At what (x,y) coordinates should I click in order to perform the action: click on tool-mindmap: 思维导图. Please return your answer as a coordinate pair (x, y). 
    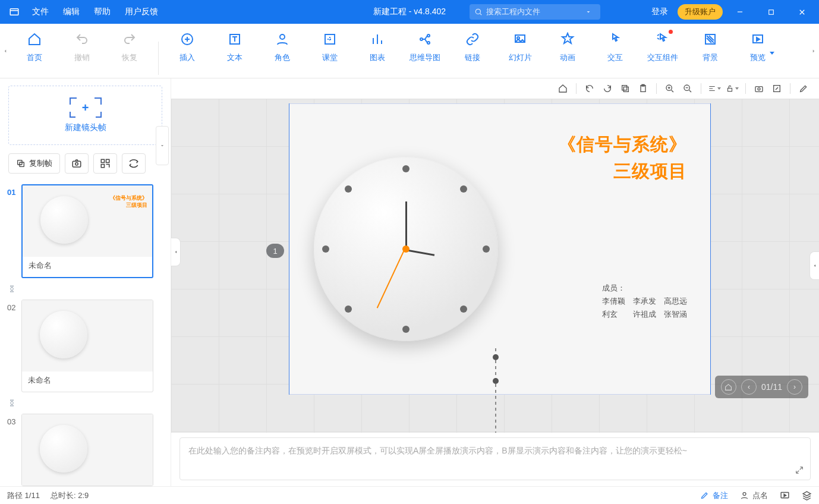
    Looking at the image, I should click on (425, 47).